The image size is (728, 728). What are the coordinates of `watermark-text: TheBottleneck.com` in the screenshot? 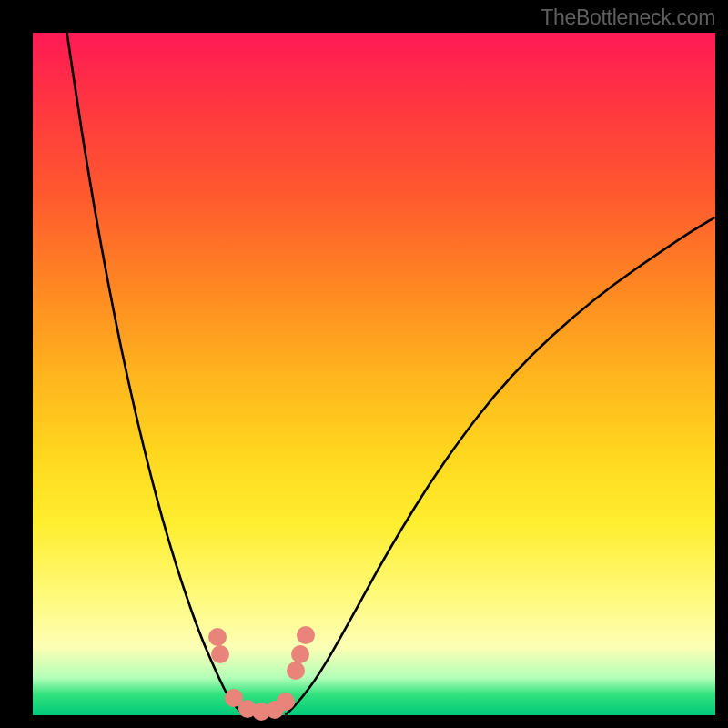 It's located at (628, 18).